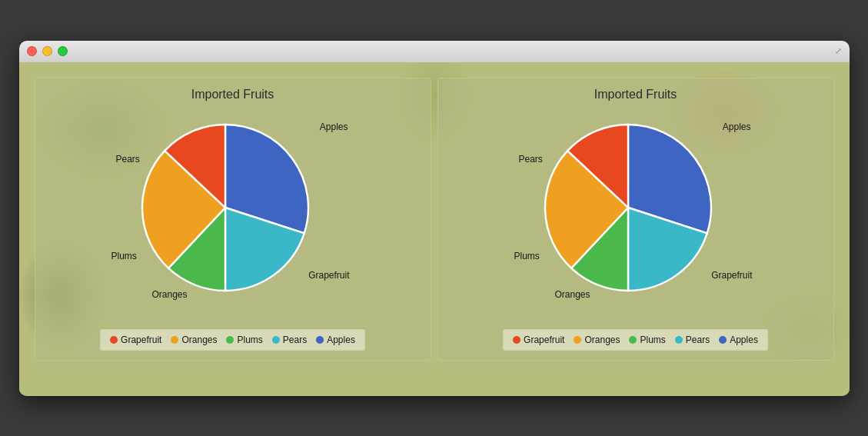 The width and height of the screenshot is (868, 436). What do you see at coordinates (233, 215) in the screenshot?
I see `chart-body-1: Apples Pears Plums Oranges Grapefruit` at bounding box center [233, 215].